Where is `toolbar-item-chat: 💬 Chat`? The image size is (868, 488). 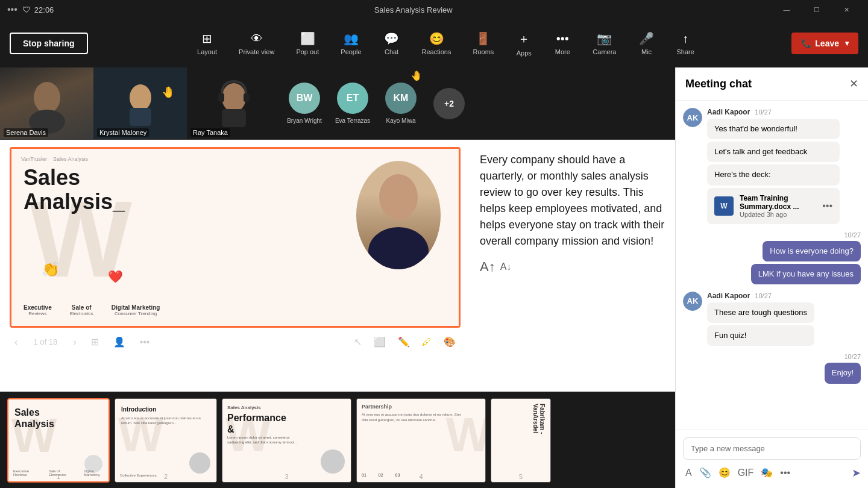 toolbar-item-chat: 💬 Chat is located at coordinates (392, 43).